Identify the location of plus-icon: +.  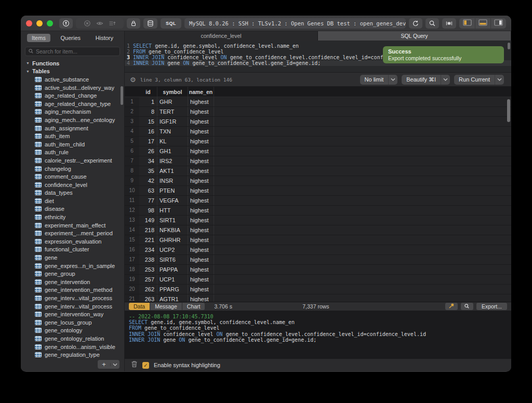
(104, 365).